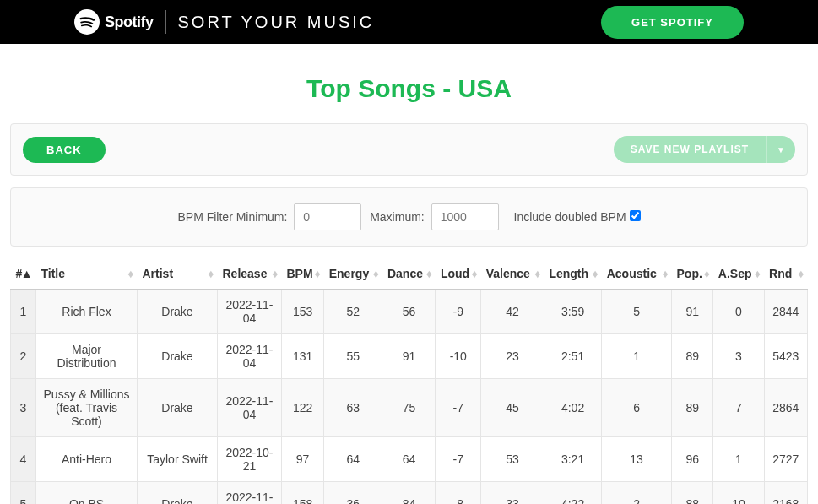 The width and height of the screenshot is (818, 504). What do you see at coordinates (458, 459) in the screenshot?
I see `cell-loud: -7` at bounding box center [458, 459].